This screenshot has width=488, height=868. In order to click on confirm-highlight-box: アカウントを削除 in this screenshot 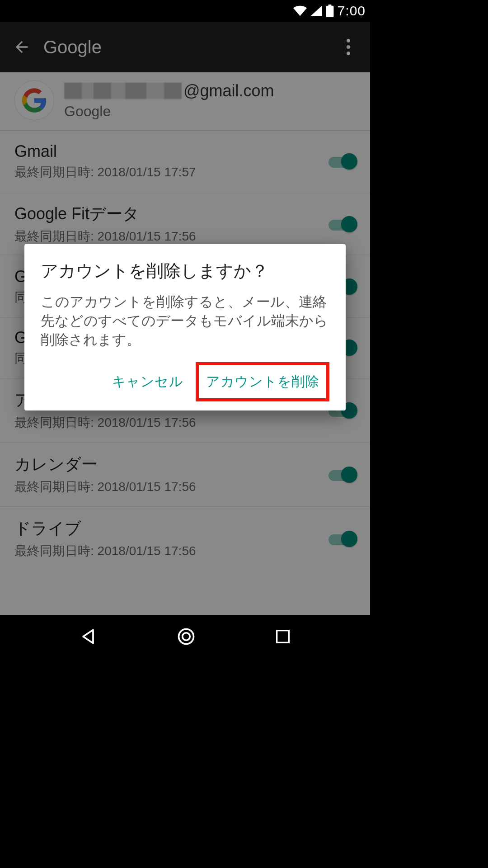, I will do `click(263, 382)`.